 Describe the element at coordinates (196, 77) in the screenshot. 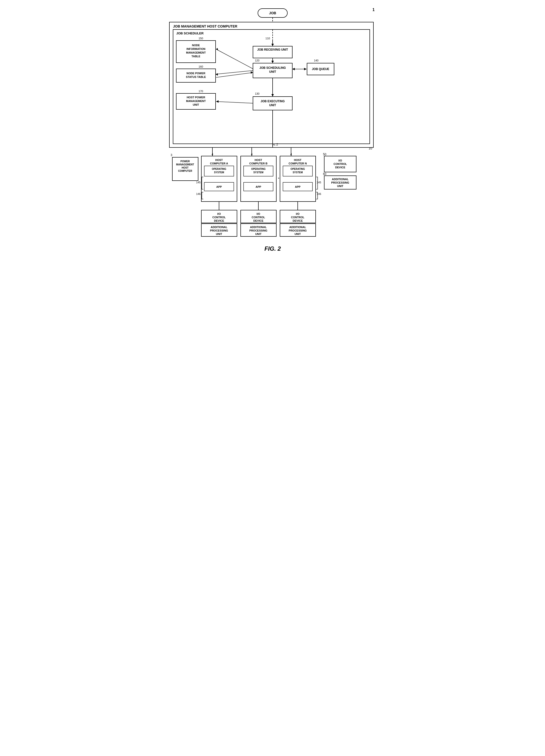

I see `node-power-label-2: STATUS TABLE` at that location.